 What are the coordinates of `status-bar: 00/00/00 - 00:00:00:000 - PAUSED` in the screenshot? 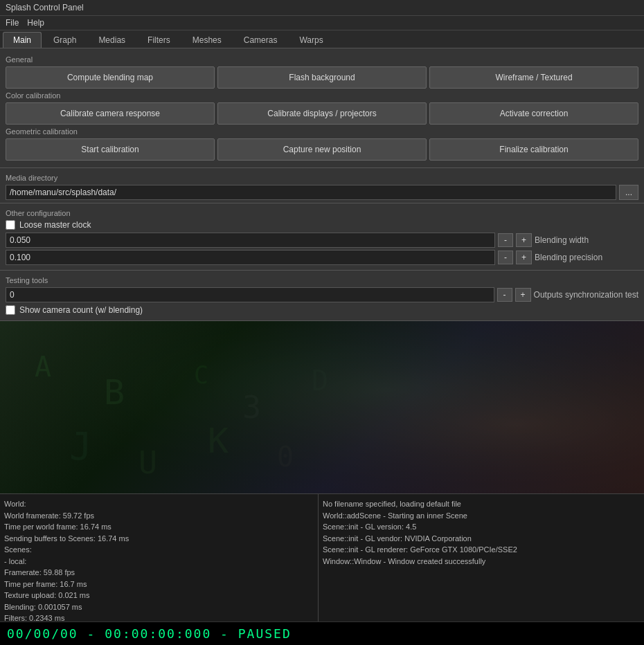 It's located at (322, 633).